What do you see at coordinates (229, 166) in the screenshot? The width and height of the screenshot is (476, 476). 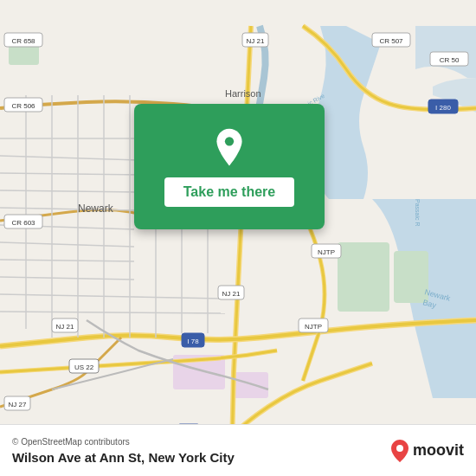 I see `action-card: Take me there` at bounding box center [229, 166].